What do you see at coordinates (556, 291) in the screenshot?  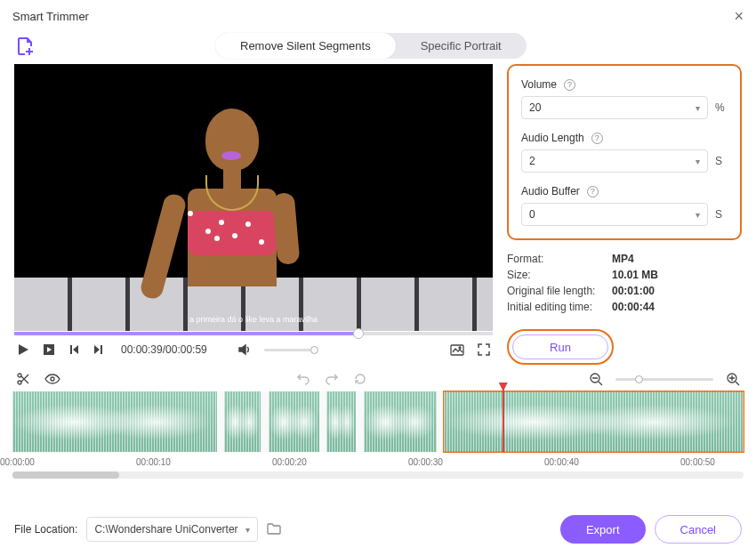 I see `orig-len-label: Original file length:` at bounding box center [556, 291].